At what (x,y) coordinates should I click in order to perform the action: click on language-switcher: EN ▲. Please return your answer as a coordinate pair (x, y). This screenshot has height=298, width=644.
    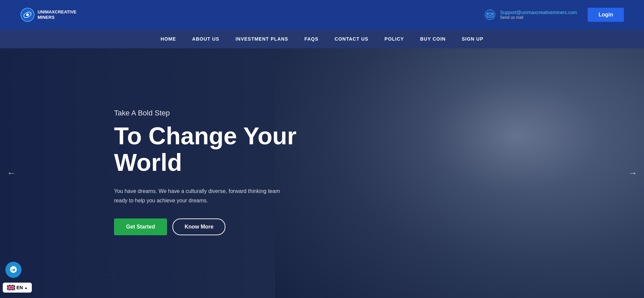
    Looking at the image, I should click on (17, 288).